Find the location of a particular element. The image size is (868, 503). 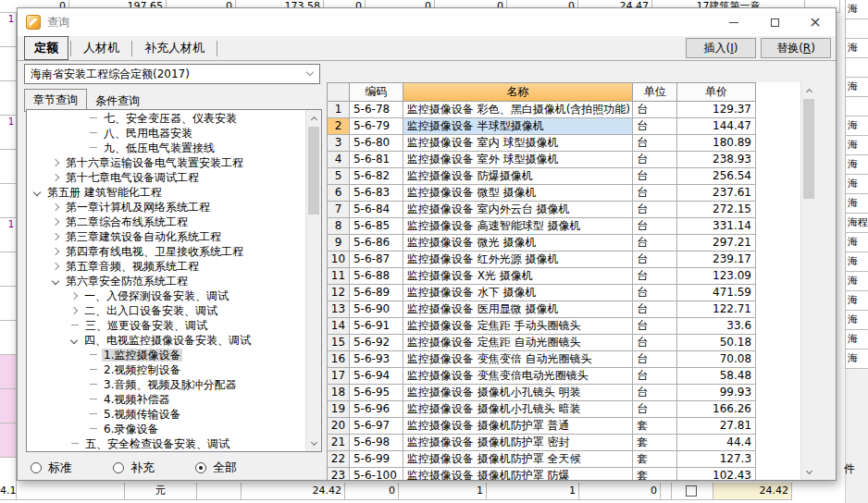

cell-name: 监控摄像设备 彩色、黑白摄像机(含拍照功能) is located at coordinates (518, 110).